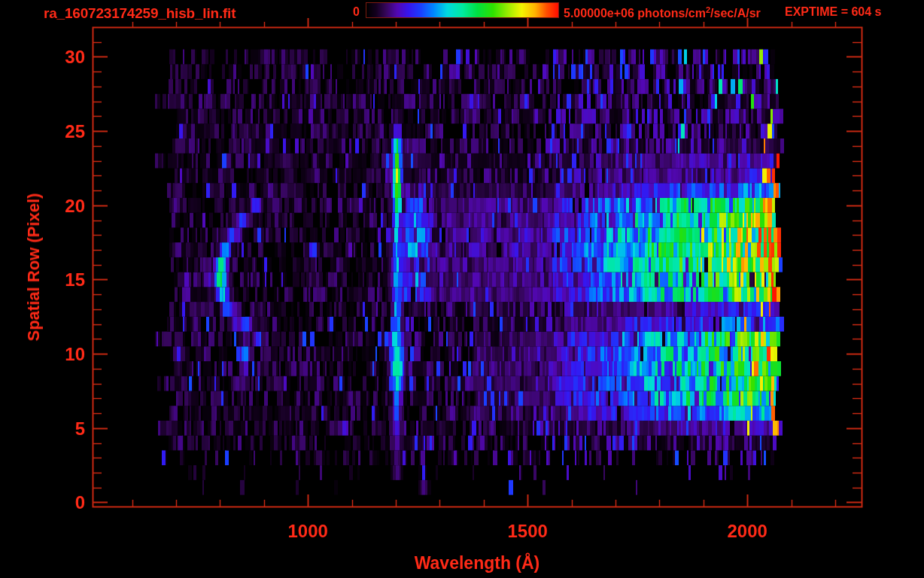 The width and height of the screenshot is (924, 578). What do you see at coordinates (462, 11) in the screenshot?
I see `colorbar` at bounding box center [462, 11].